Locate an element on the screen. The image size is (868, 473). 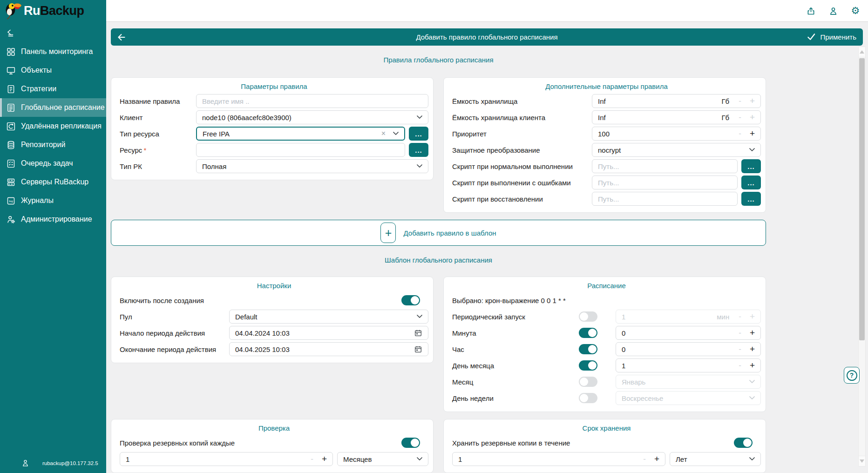
crypto-label: Защитное преобразование is located at coordinates (522, 150).